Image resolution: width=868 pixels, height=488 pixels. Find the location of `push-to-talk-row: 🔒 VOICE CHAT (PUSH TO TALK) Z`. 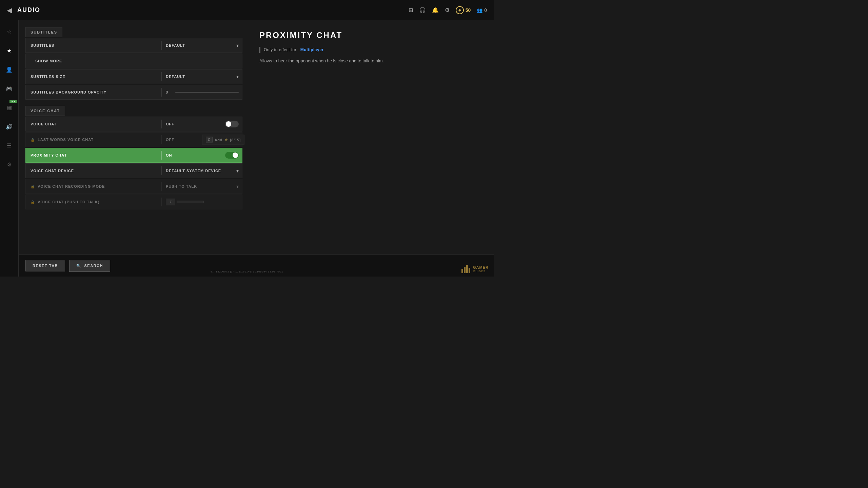

push-to-talk-row: 🔒 VOICE CHAT (PUSH TO TALK) Z is located at coordinates (134, 202).